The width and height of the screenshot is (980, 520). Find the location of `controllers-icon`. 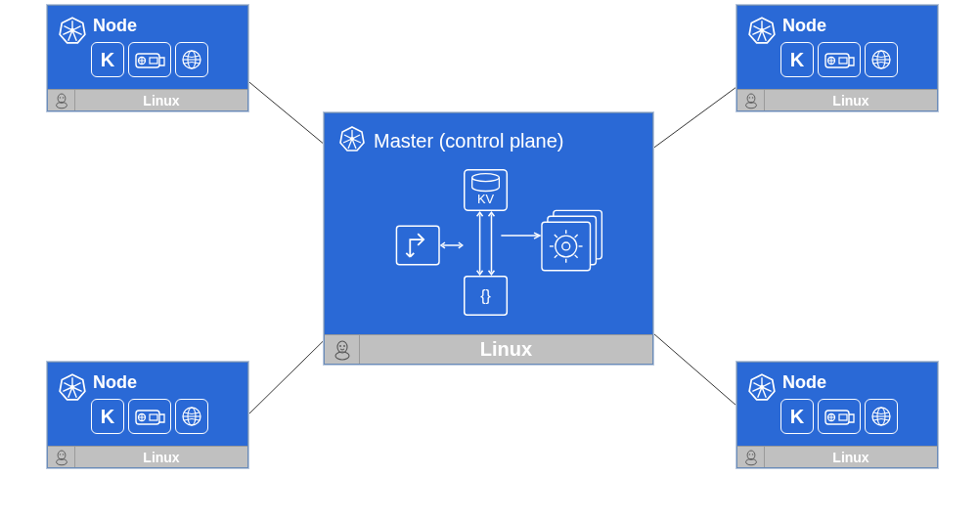

controllers-icon is located at coordinates (571, 240).